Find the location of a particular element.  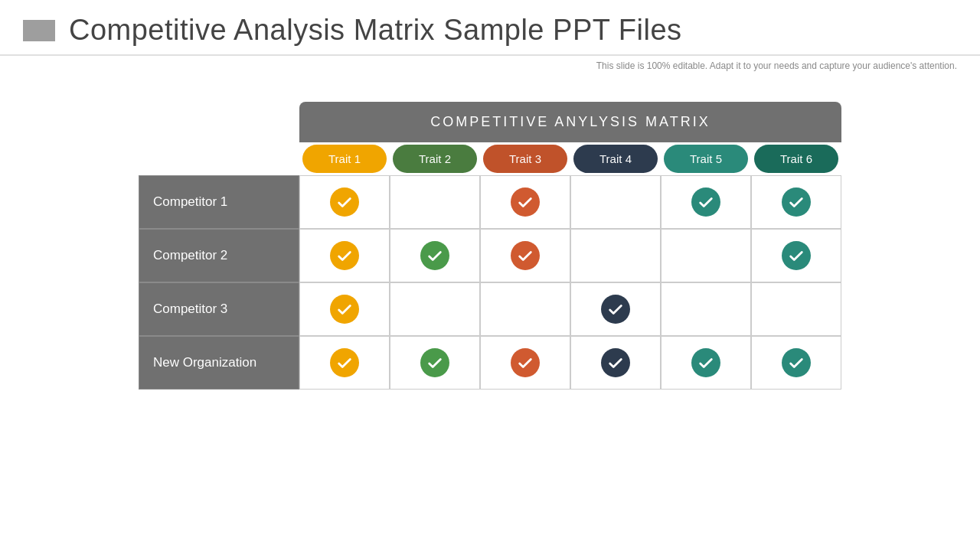

trait-header-2: Trait 2 is located at coordinates (435, 159).